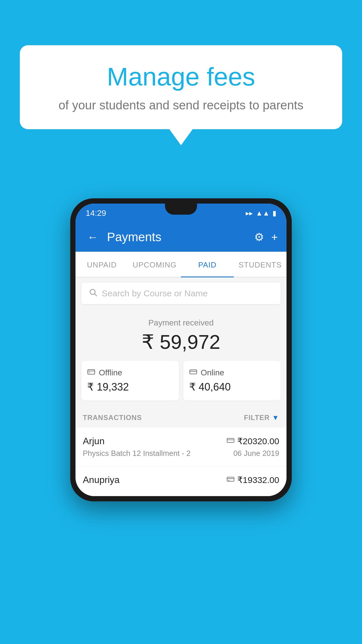 The height and width of the screenshot is (644, 362). Describe the element at coordinates (181, 265) in the screenshot. I see `tabs-bar: UNPAID UPCOMING PAID STUDENTS` at that location.